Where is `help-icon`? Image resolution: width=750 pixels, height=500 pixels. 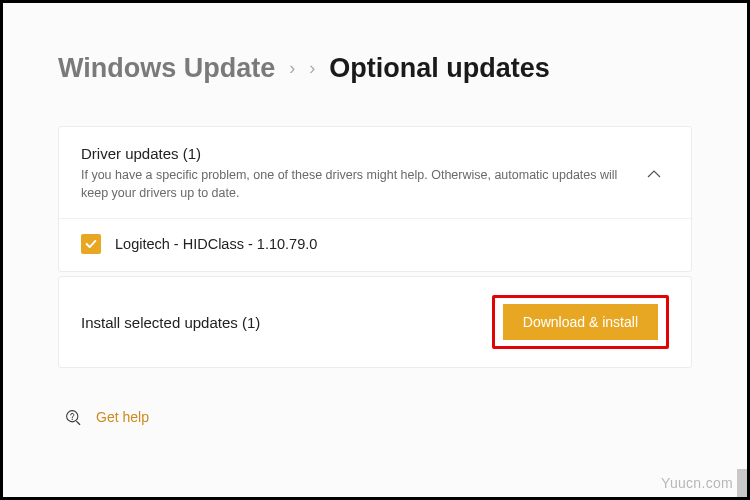
help-icon is located at coordinates (73, 417).